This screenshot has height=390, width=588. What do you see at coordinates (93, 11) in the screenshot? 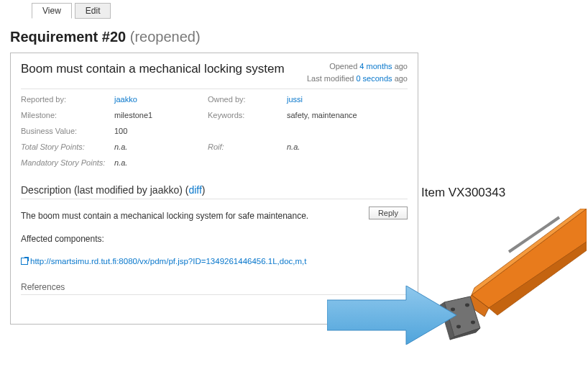
I see `tab-edit: Edit` at bounding box center [93, 11].